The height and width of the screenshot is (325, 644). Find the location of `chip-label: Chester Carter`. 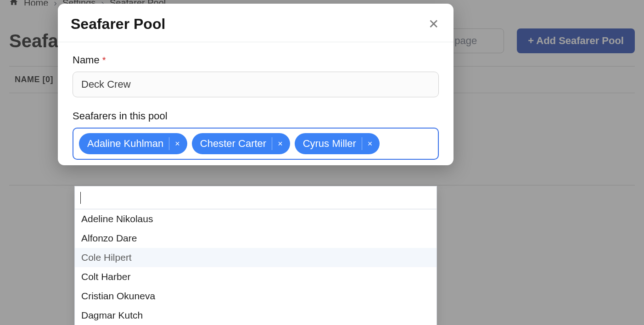

chip-label: Chester Carter is located at coordinates (233, 144).